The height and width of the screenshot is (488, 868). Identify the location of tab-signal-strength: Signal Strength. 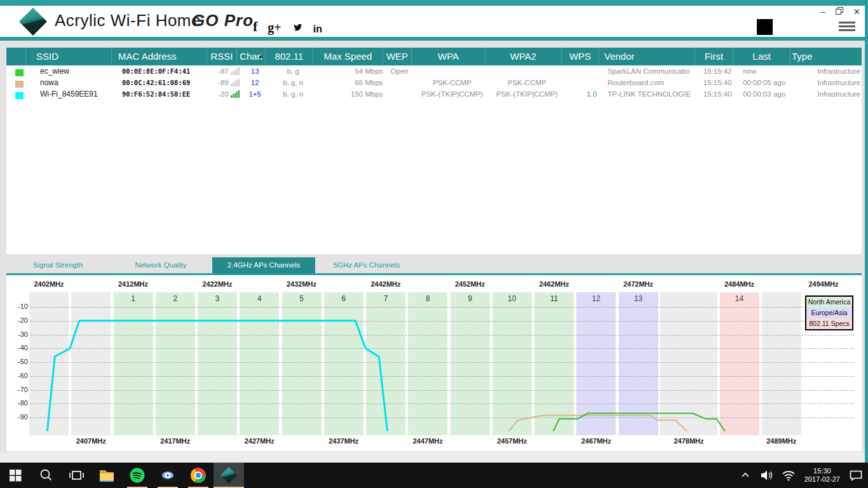
(58, 266).